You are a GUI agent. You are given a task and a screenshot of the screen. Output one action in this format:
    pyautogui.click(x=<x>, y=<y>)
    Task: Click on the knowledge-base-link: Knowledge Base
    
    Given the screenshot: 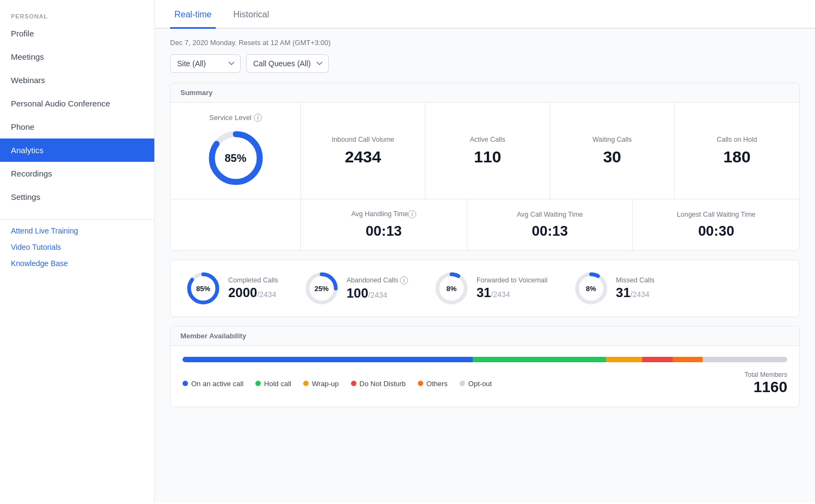 What is the action you would take?
    pyautogui.click(x=77, y=263)
    